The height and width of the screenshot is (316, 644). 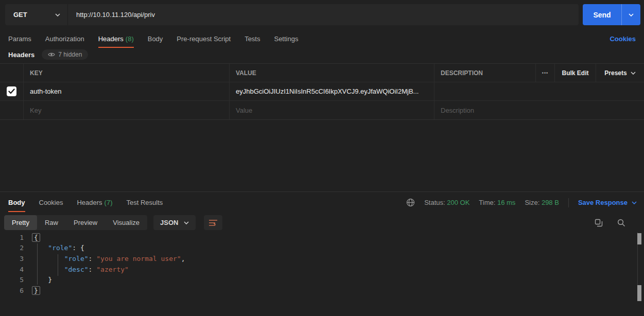 I want to click on view-tab-pretty: Pretty, so click(x=21, y=222).